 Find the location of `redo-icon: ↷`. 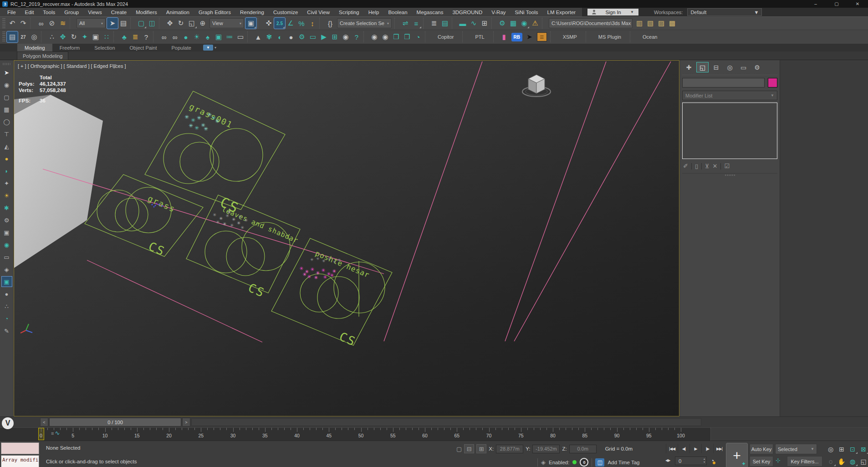

redo-icon: ↷ is located at coordinates (23, 23).